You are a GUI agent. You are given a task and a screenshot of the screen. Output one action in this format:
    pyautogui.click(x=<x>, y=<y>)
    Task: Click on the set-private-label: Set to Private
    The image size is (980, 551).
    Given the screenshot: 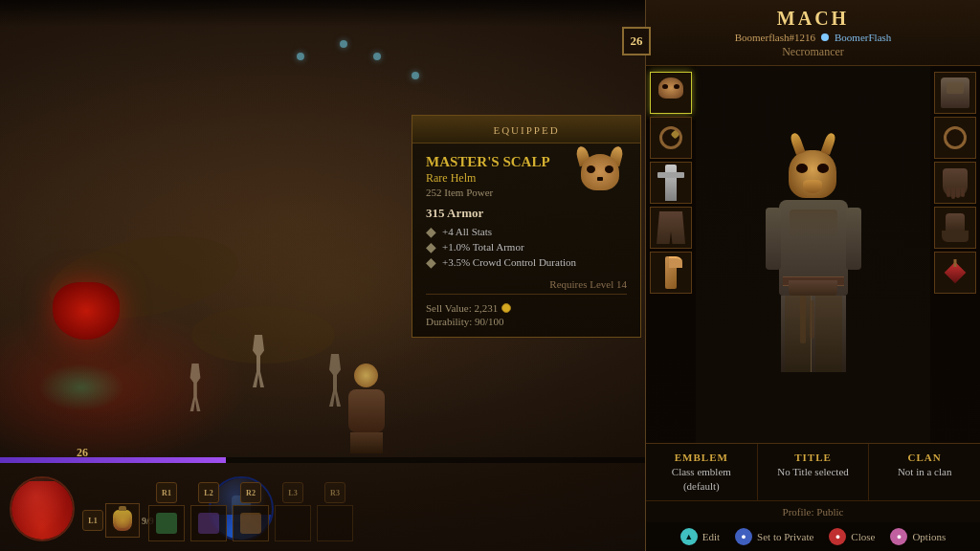 What is the action you would take?
    pyautogui.click(x=785, y=537)
    